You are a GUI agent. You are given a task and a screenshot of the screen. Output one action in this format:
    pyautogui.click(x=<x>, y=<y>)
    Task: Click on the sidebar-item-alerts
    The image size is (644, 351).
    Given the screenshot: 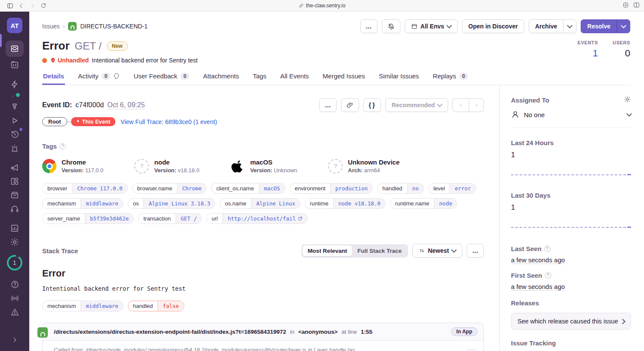 What is the action you would take?
    pyautogui.click(x=15, y=148)
    